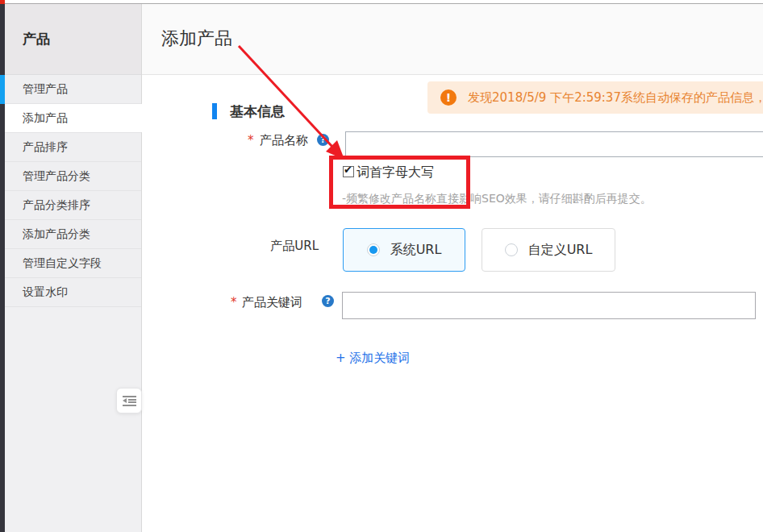 The image size is (763, 532). Describe the element at coordinates (373, 250) in the screenshot. I see `radio-selected-icon` at that location.